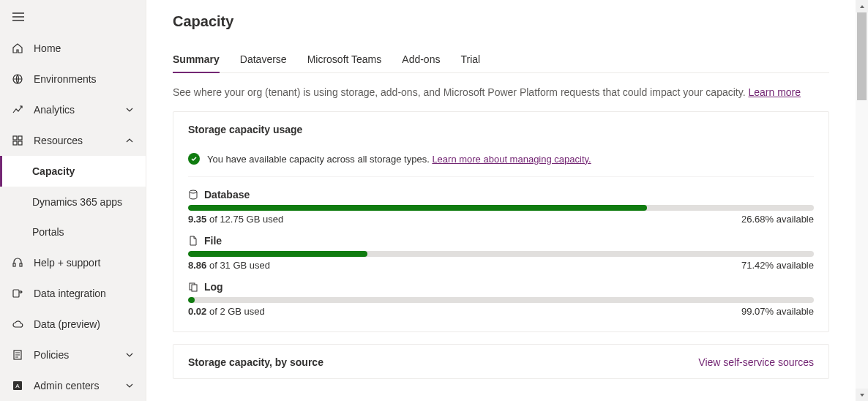  I want to click on admin-icon: A, so click(18, 386).